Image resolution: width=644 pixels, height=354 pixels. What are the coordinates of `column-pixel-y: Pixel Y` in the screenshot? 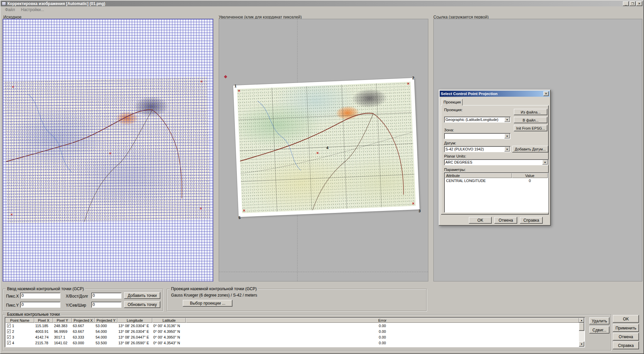 It's located at (62, 320).